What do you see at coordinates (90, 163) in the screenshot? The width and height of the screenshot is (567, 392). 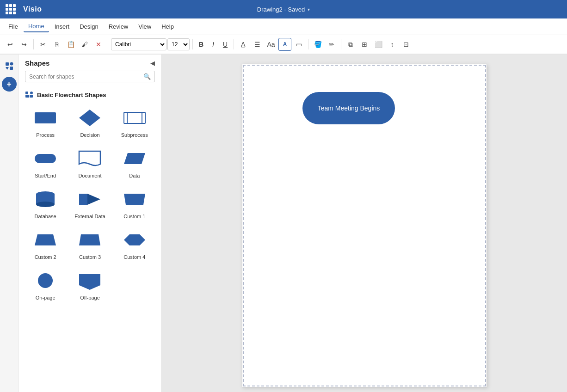 I see `shape-document: Document` at bounding box center [90, 163].